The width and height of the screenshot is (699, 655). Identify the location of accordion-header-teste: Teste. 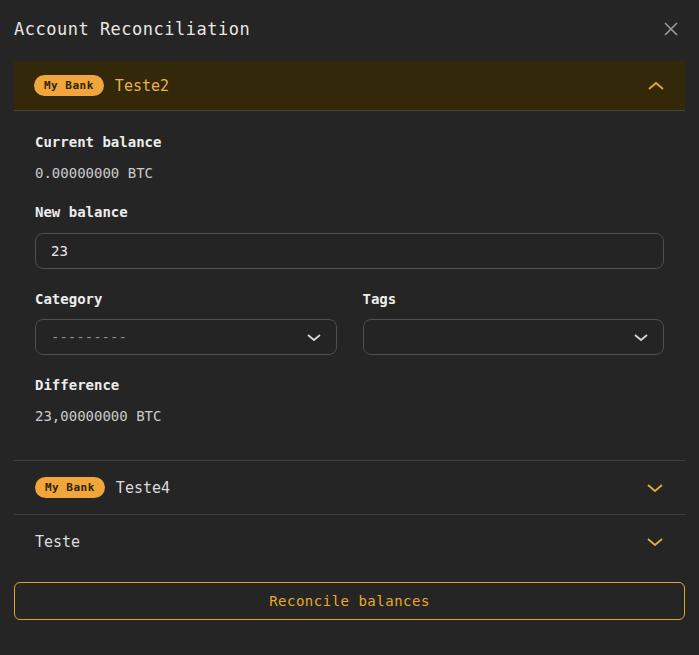
(350, 541).